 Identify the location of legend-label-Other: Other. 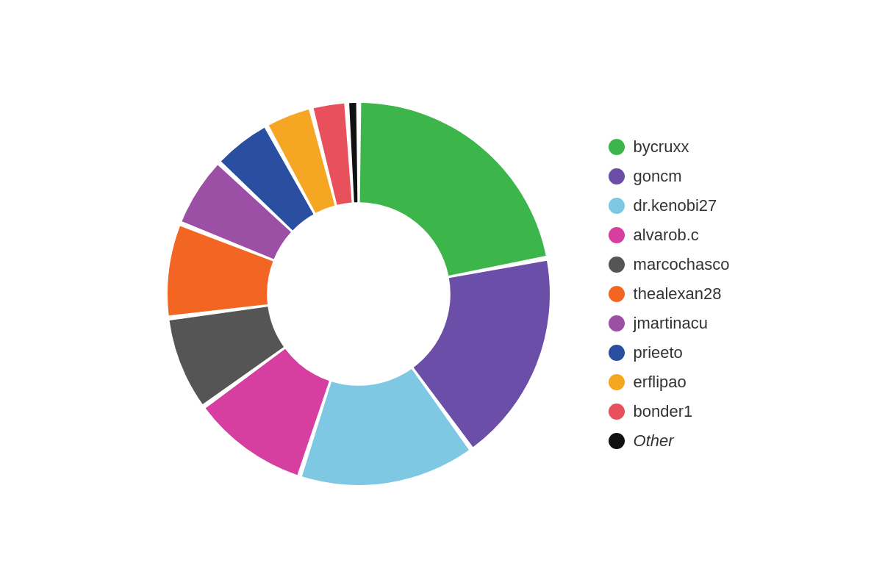
(654, 441).